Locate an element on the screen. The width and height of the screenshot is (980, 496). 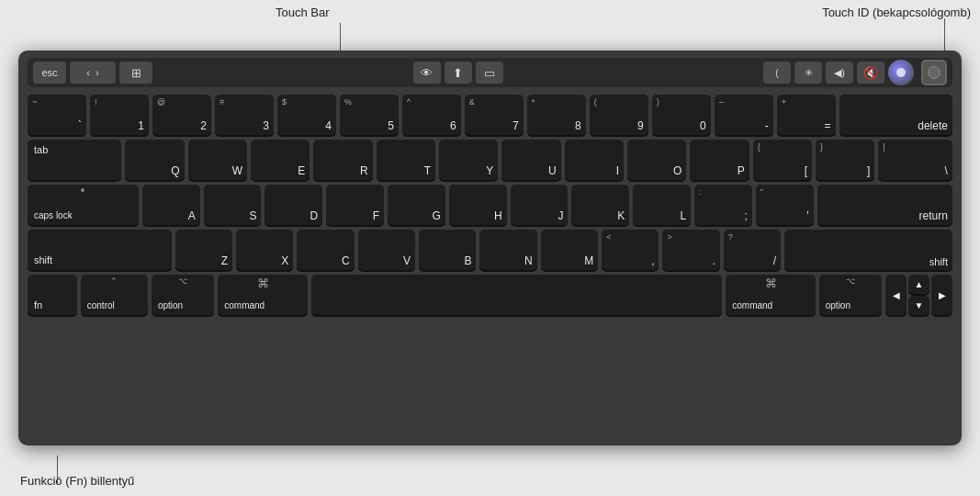
key-shift-right: shift is located at coordinates (869, 250).